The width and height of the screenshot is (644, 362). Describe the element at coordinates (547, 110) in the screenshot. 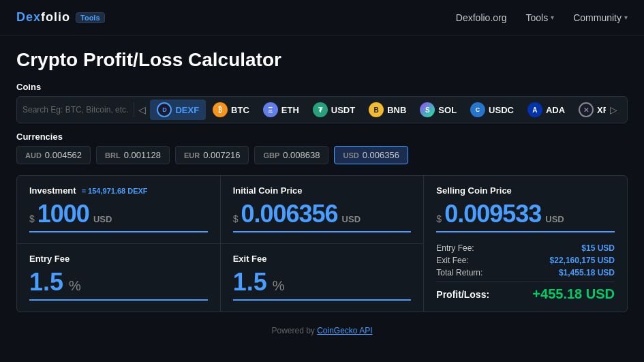

I see `coin-item-ada: A ADA` at that location.